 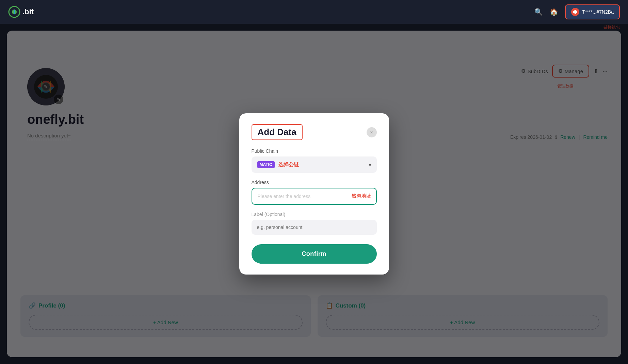 I want to click on modal-close-button: ×, so click(x=372, y=132).